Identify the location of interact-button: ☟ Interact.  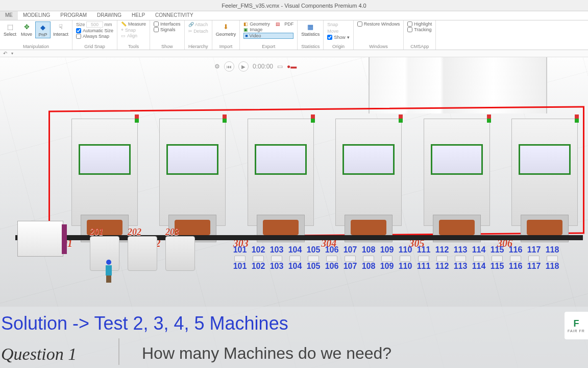
(61, 30).